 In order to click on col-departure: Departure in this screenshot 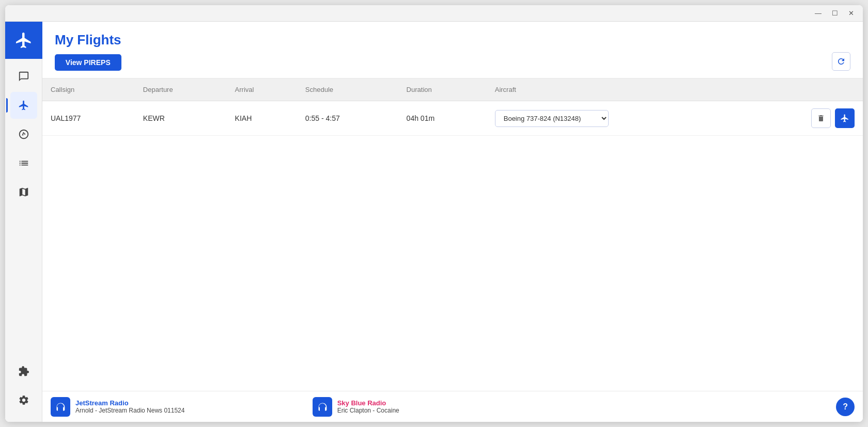, I will do `click(181, 90)`.